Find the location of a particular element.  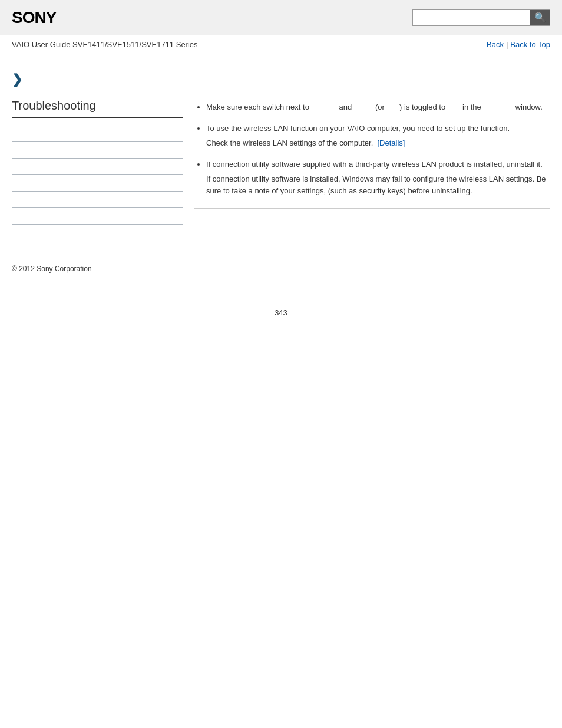

back-to-top-link: Back to Top is located at coordinates (530, 45).